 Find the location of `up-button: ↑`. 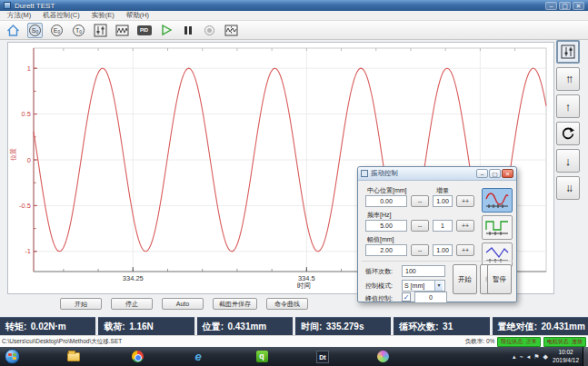

up-button: ↑ is located at coordinates (568, 106).